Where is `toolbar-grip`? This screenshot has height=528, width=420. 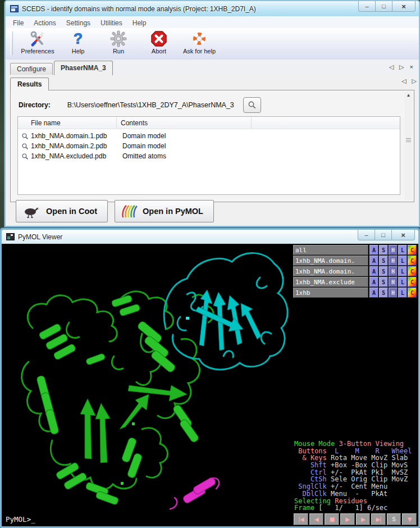 toolbar-grip is located at coordinates (11, 43).